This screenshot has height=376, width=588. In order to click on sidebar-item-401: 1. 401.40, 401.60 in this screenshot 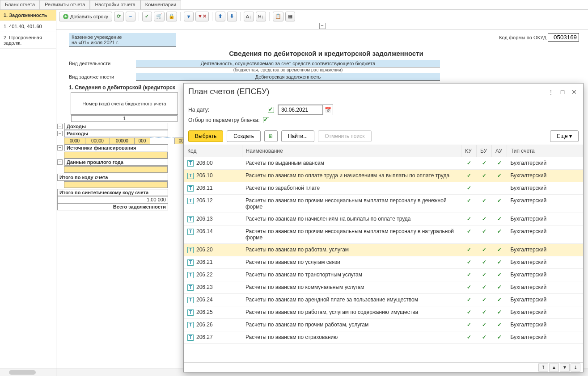, I will do `click(28, 27)`.